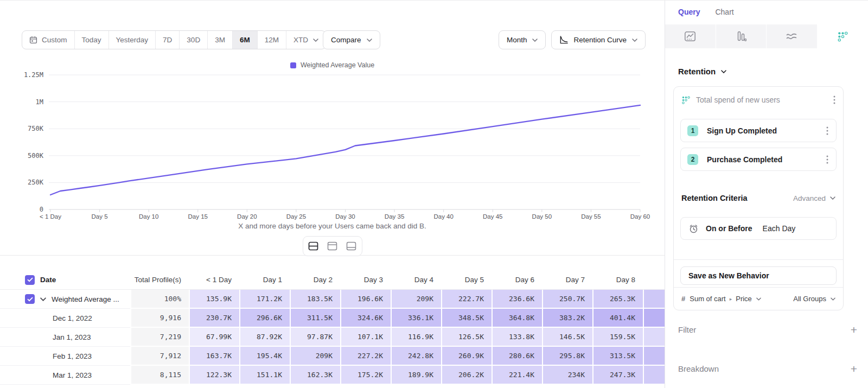 The image size is (868, 388). What do you see at coordinates (352, 246) in the screenshot?
I see `layout-table-view-button` at bounding box center [352, 246].